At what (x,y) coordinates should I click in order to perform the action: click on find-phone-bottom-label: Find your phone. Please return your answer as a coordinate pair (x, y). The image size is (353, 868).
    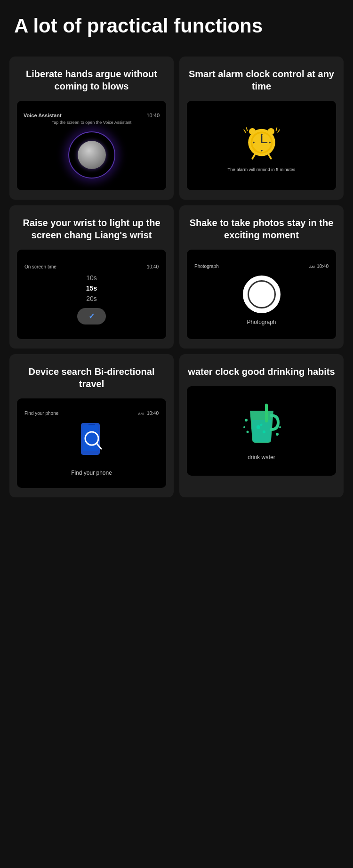
    Looking at the image, I should click on (91, 473).